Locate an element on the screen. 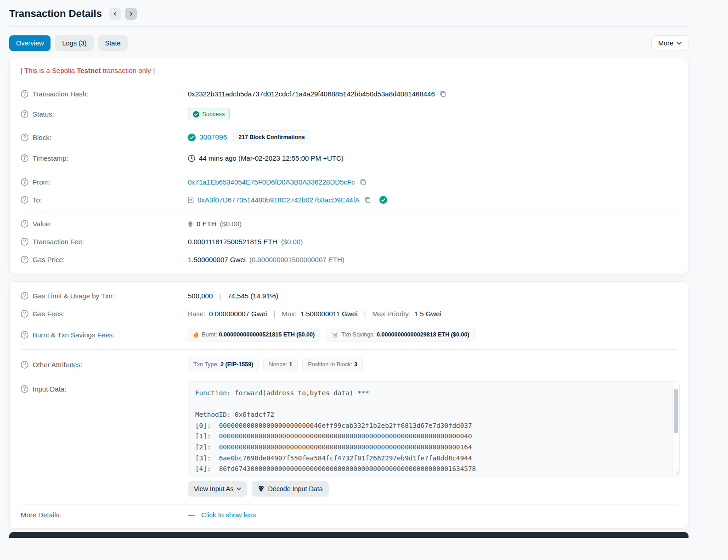 The height and width of the screenshot is (560, 728). resize-handle-icon is located at coordinates (676, 473).